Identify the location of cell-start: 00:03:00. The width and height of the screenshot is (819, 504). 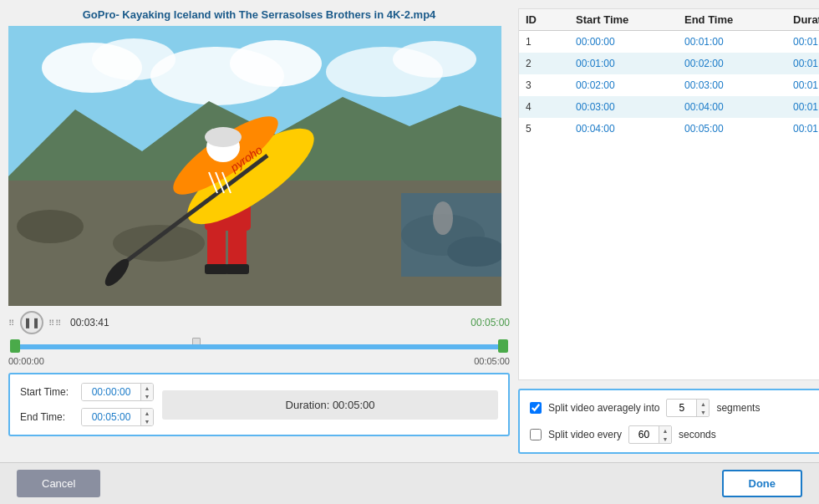
(623, 107).